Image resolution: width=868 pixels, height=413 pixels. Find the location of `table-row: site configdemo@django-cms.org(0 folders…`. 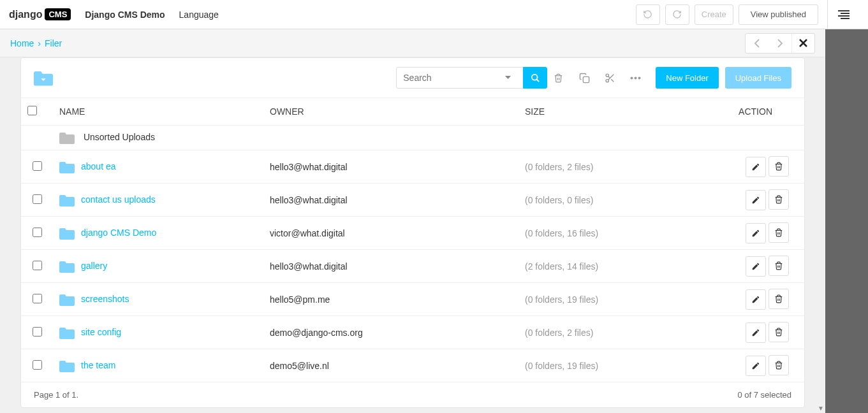

table-row: site configdemo@django-cms.org(0 folders… is located at coordinates (413, 333).